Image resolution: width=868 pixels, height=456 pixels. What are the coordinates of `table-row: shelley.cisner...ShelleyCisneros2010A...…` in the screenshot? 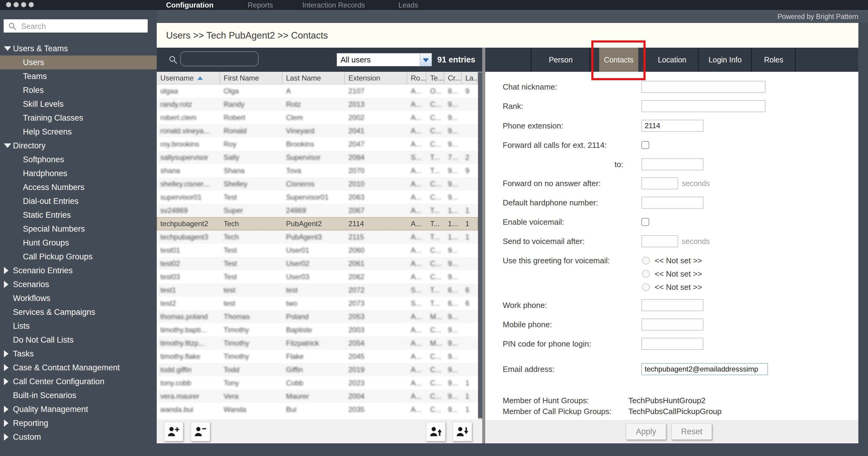 It's located at (317, 184).